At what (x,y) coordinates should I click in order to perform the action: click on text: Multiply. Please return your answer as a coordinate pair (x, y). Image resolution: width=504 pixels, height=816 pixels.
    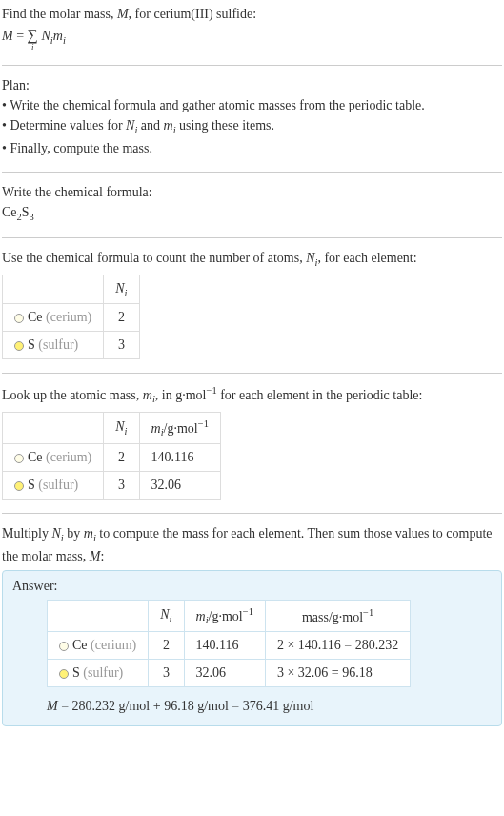
    Looking at the image, I should click on (27, 534).